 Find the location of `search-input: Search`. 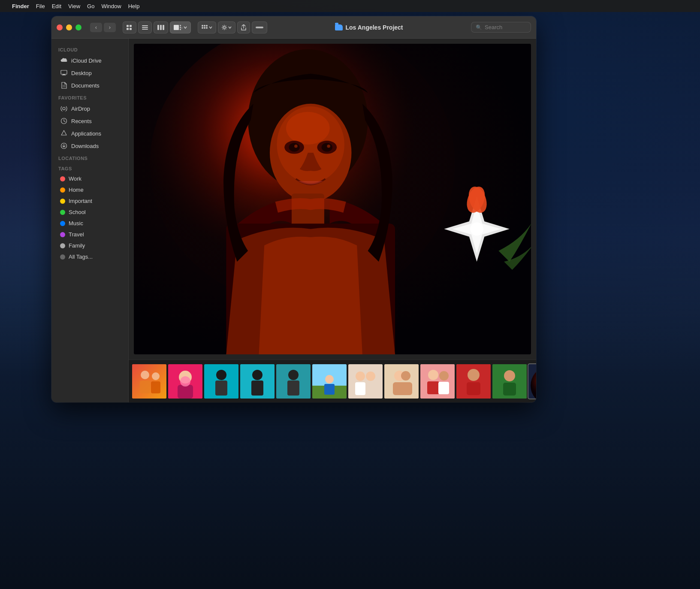

search-input: Search is located at coordinates (493, 27).